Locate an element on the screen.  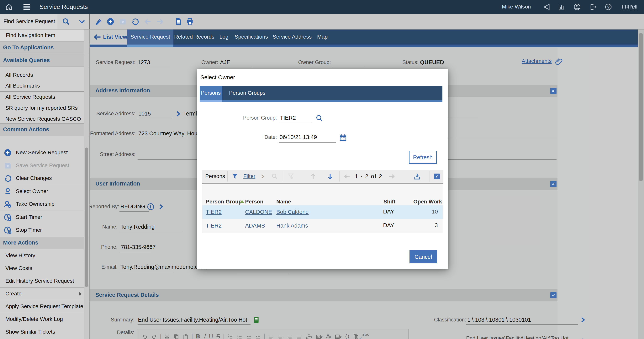
cell-shift: DAY is located at coordinates (388, 225).